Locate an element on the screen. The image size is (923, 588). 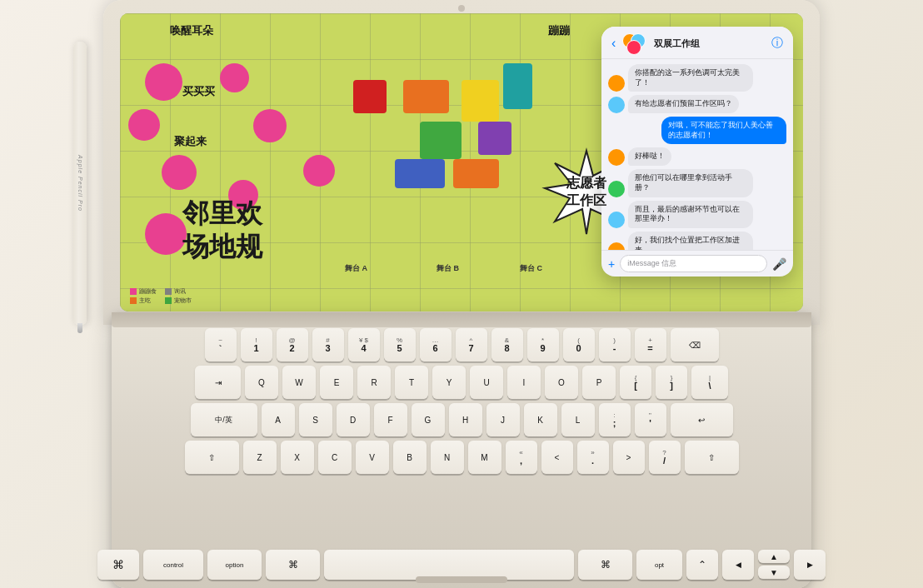
key-7: ^7 is located at coordinates (471, 345).